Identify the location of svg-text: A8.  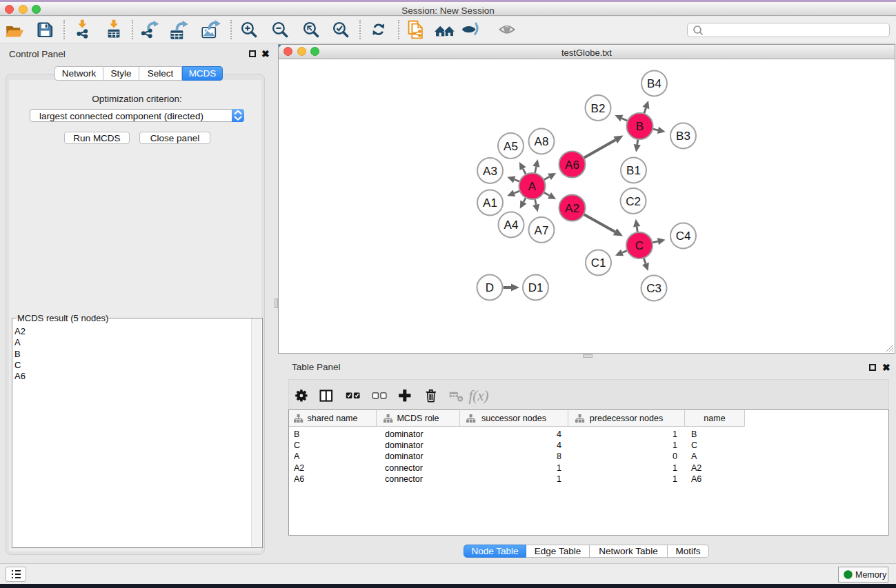
(542, 142).